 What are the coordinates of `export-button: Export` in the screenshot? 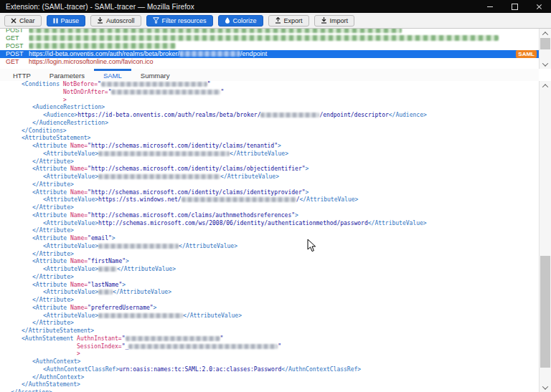 It's located at (288, 21).